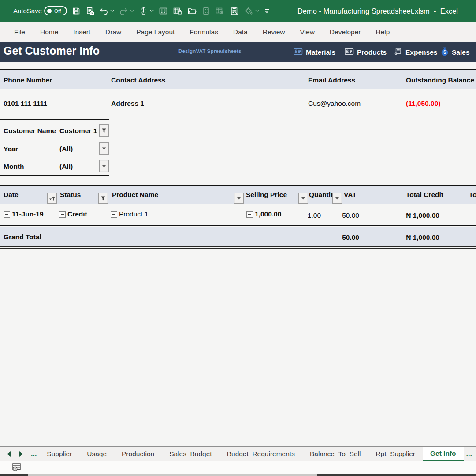 This screenshot has width=476, height=476. Describe the element at coordinates (73, 214) in the screenshot. I see `status-cell: Credit` at that location.